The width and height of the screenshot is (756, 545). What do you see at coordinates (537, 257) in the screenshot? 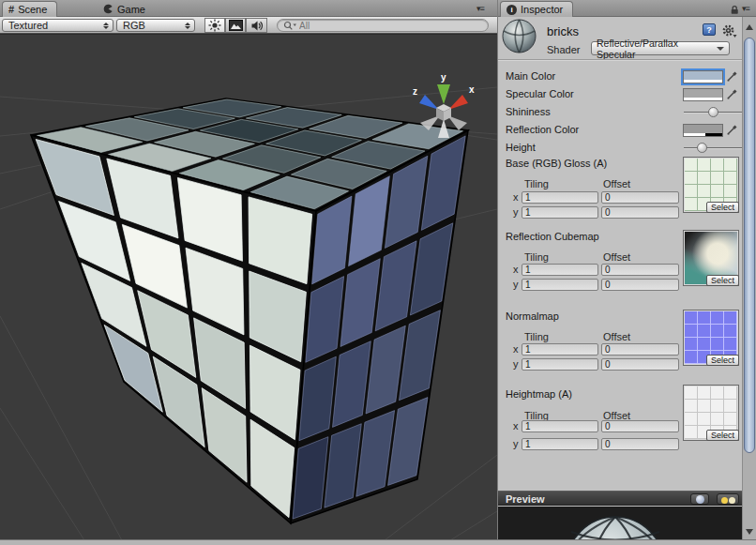
I see `tiling-header: Tiling` at bounding box center [537, 257].